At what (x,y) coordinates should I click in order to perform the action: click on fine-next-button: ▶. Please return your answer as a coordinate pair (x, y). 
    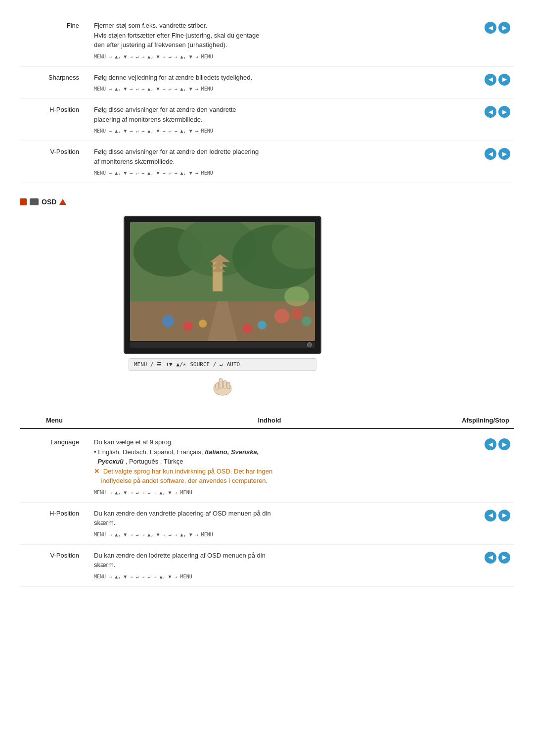
    Looking at the image, I should click on (504, 28).